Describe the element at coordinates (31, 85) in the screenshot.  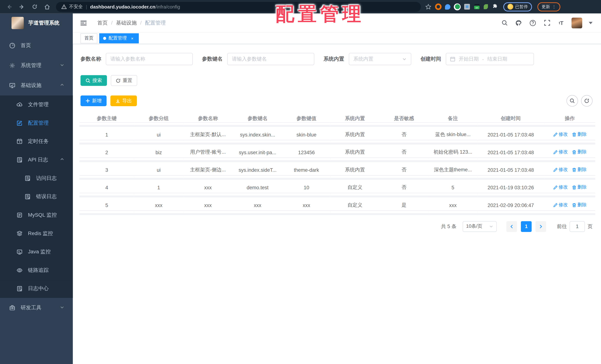
I see `sidebar-item-label: 基础设施` at that location.